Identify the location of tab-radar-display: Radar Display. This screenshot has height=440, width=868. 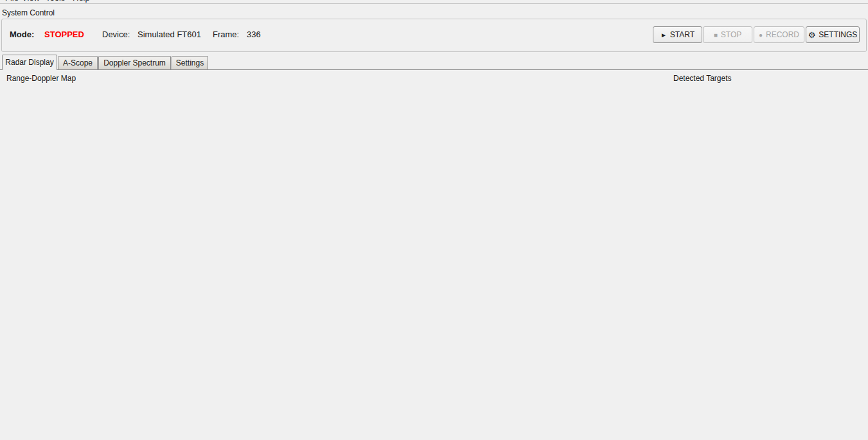
(30, 62).